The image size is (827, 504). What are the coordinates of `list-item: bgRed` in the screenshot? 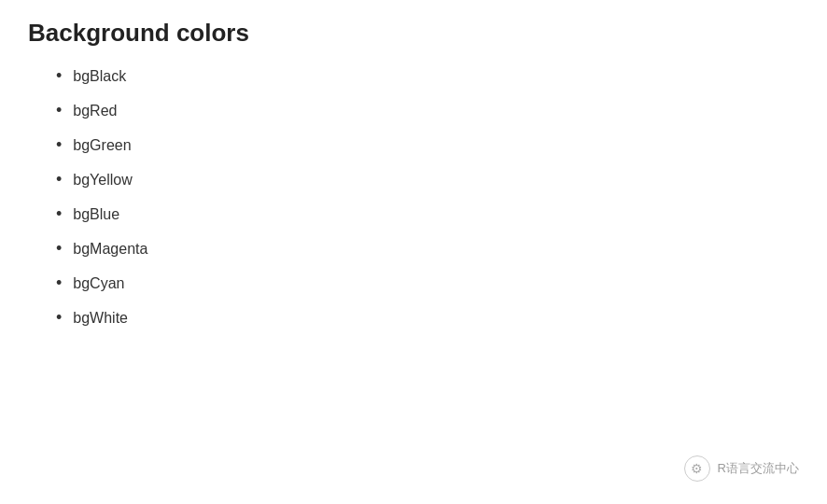 It's located at (428, 110).